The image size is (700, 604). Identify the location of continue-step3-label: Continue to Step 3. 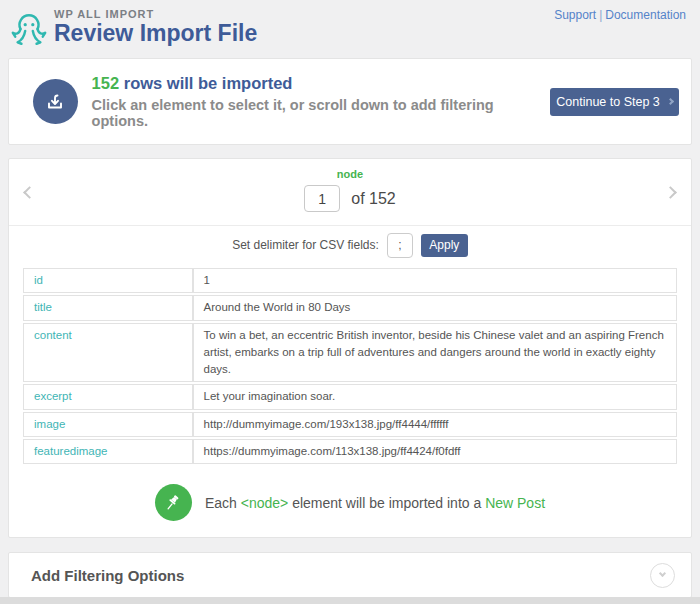
(608, 102).